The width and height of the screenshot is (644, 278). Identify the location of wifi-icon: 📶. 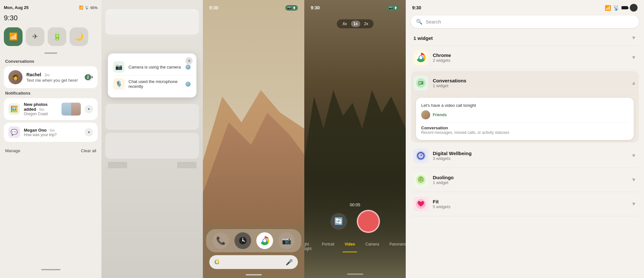
(81, 8).